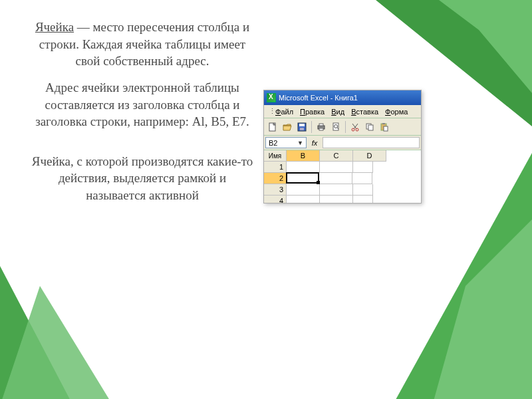 This screenshot has width=532, height=399. What do you see at coordinates (275, 156) in the screenshot?
I see `namebox-corner: Имя` at bounding box center [275, 156].